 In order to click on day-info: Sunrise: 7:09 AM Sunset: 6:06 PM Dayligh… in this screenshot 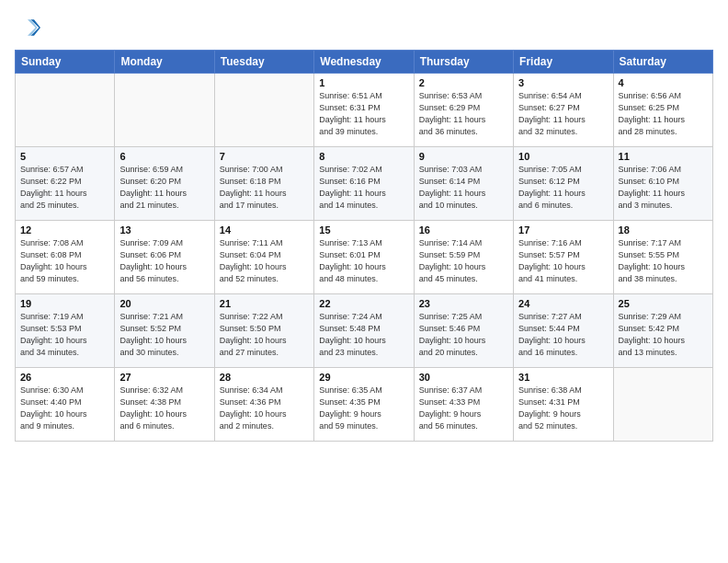, I will do `click(164, 261)`.